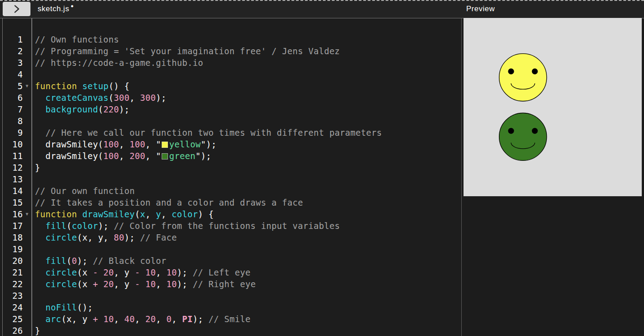 The width and height of the screenshot is (644, 336). Describe the element at coordinates (248, 51) in the screenshot. I see `code-line: // Programming = 'Set your imagination f…` at that location.